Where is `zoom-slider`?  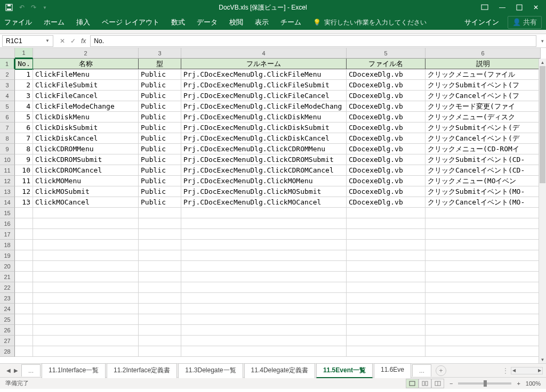 zoom-slider is located at coordinates (485, 383).